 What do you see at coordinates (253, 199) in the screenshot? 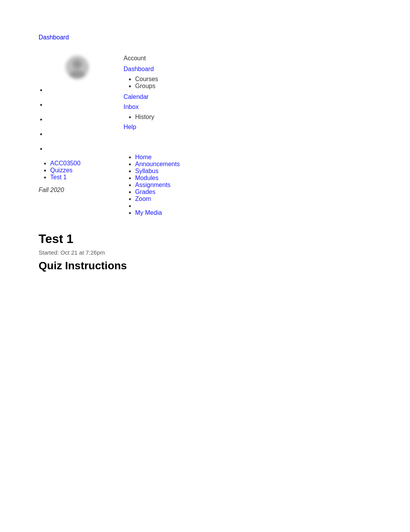
I see `course-nav-zoom: Zoom` at bounding box center [253, 199].